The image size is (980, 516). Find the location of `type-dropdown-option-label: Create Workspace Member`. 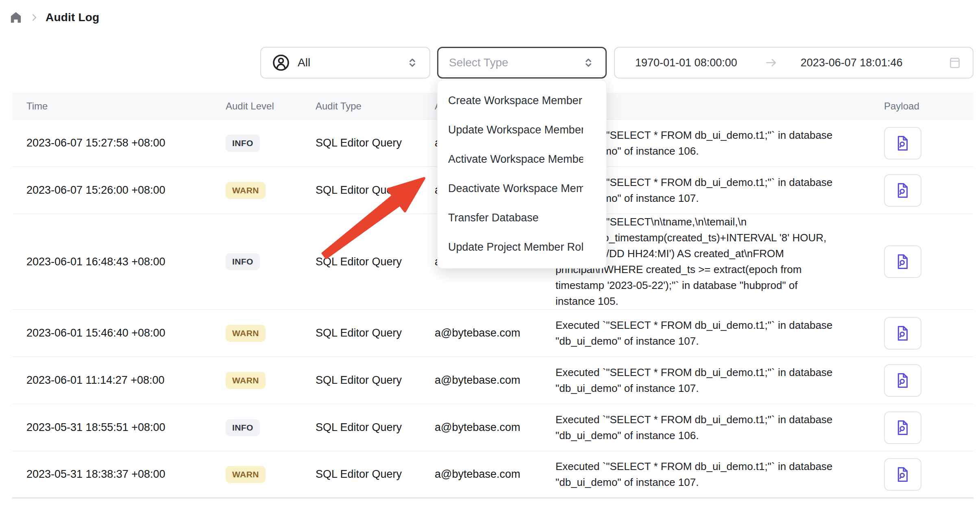

type-dropdown-option-label: Create Workspace Member is located at coordinates (516, 101).